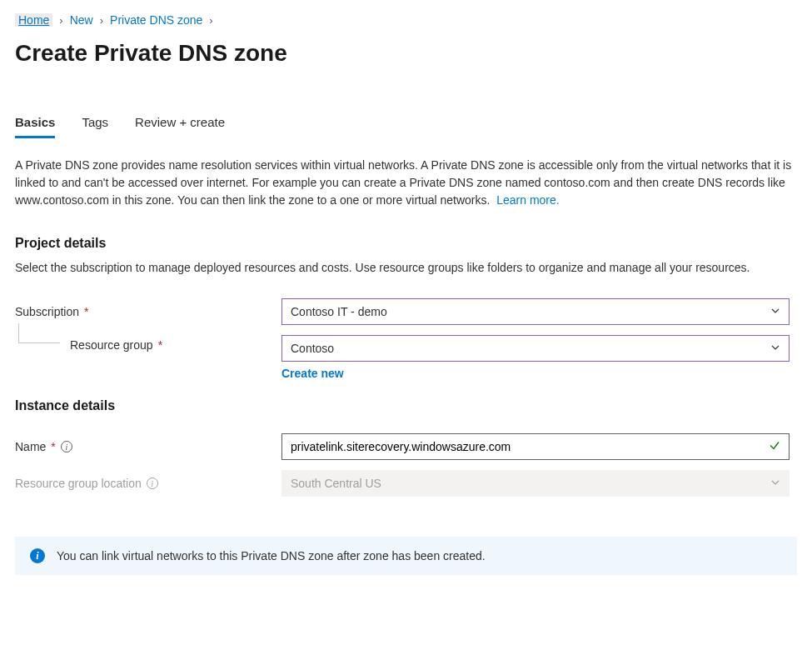 Image resolution: width=812 pixels, height=670 pixels. Describe the element at coordinates (406, 243) in the screenshot. I see `project-details-title: Project details` at that location.